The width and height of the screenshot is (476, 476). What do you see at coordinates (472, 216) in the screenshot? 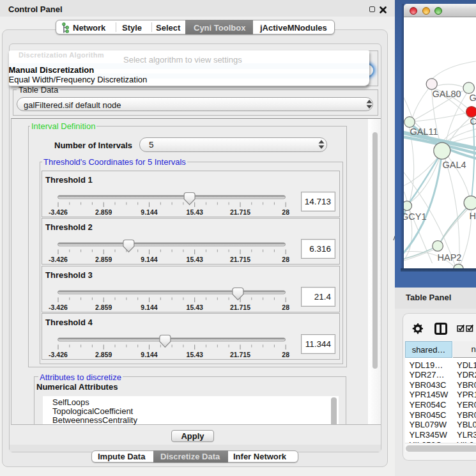
I see `svg-text: H` at bounding box center [472, 216].